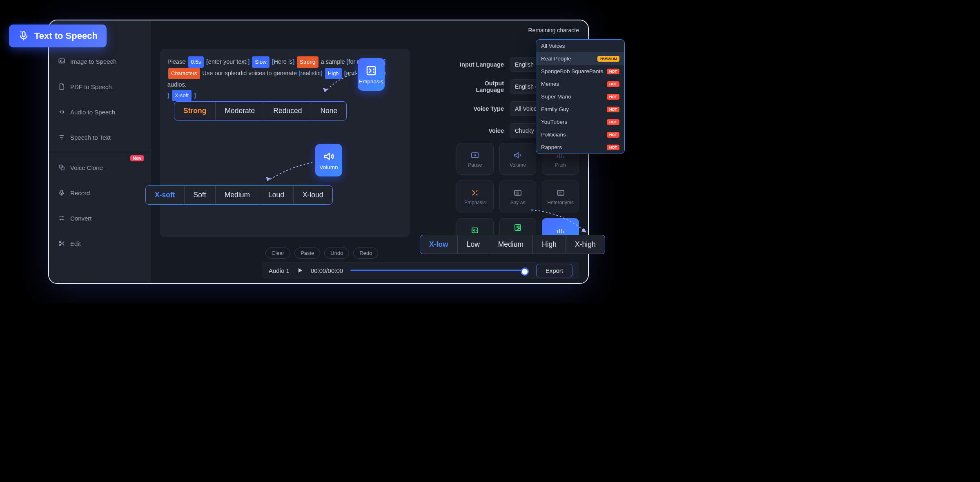 The height and width of the screenshot is (482, 980). Describe the element at coordinates (560, 194) in the screenshot. I see `svg-text: def` at that location.